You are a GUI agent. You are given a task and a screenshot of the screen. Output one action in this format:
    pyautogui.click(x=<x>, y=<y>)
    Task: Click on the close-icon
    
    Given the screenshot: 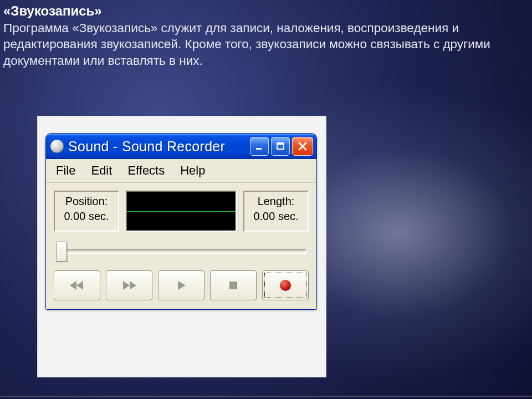 What is the action you would take?
    pyautogui.click(x=303, y=146)
    